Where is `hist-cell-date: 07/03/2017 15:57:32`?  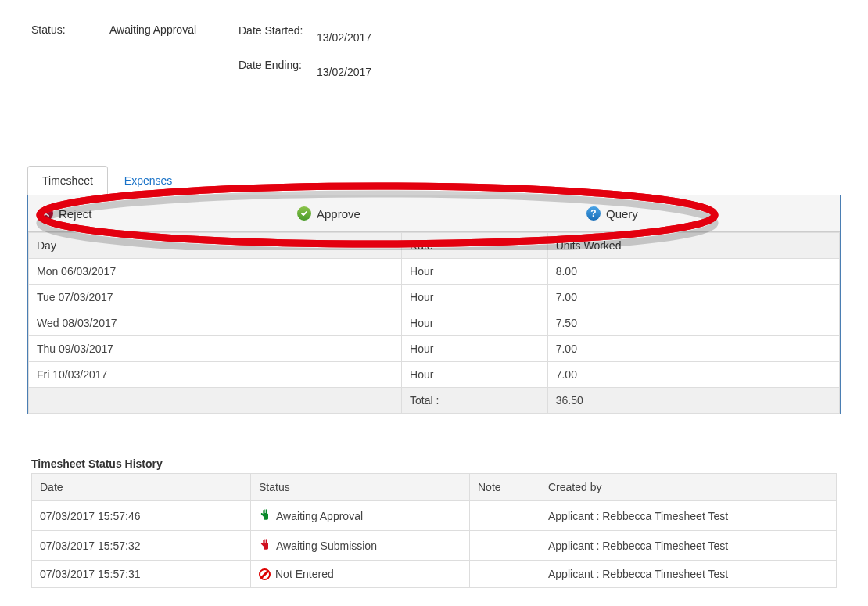 hist-cell-date: 07/03/2017 15:57:32 is located at coordinates (142, 546).